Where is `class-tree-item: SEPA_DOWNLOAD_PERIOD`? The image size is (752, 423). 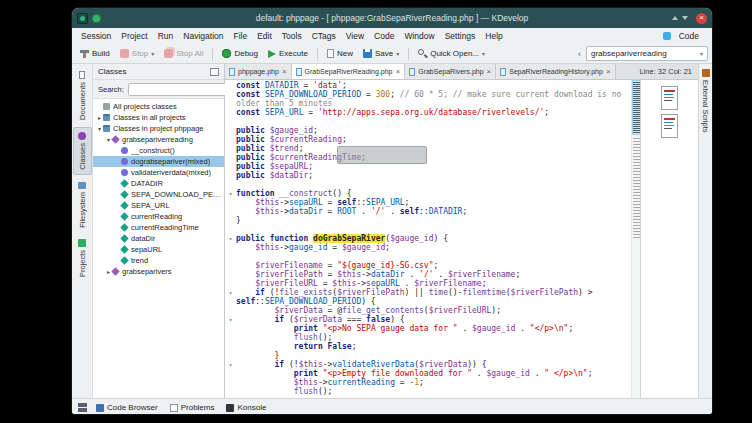 class-tree-item: SEPA_DOWNLOAD_PERIOD is located at coordinates (158, 194).